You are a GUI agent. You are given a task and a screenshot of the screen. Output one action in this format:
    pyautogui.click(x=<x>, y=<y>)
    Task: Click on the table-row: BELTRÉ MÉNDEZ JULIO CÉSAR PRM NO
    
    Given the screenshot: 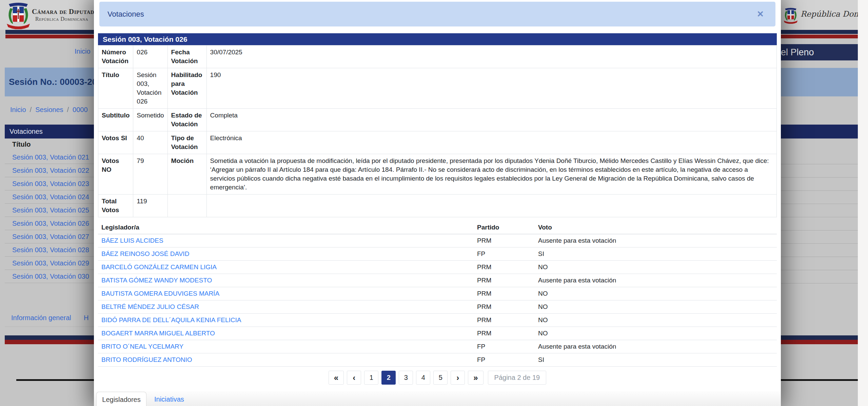 What is the action you would take?
    pyautogui.click(x=437, y=307)
    